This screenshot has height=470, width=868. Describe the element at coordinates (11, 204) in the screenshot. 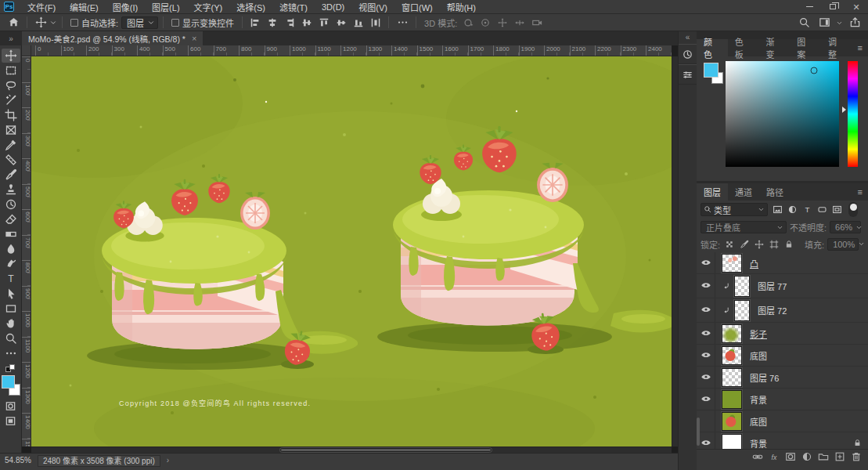

I see `history-brush-tool` at that location.